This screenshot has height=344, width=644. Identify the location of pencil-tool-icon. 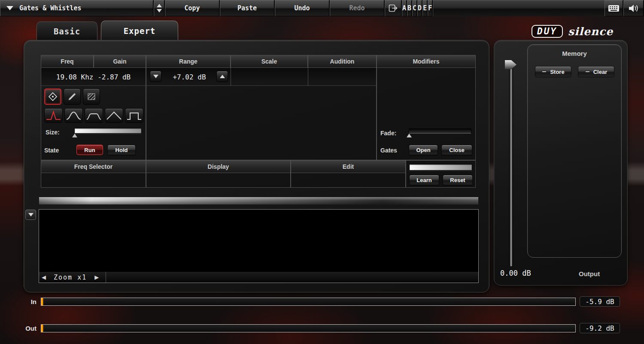
(72, 97).